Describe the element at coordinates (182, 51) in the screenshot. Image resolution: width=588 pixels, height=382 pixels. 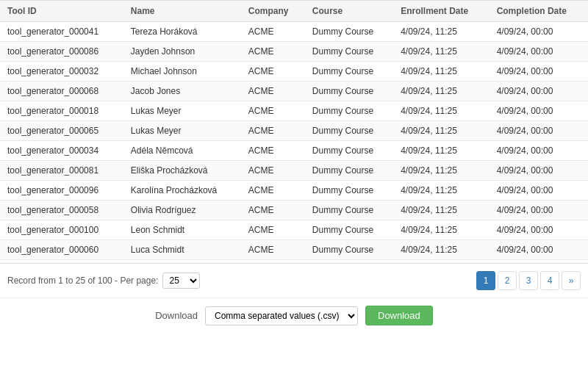
I see `table-cell: Jayden Johnson` at that location.